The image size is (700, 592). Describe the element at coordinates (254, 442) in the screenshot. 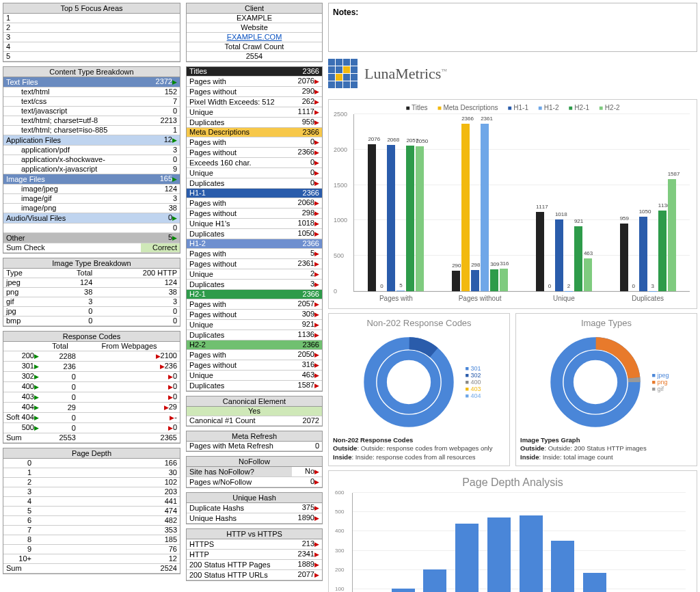

I see `meta-refresh-panel: Meta Refresh Pages with Meta Refresh0` at that location.